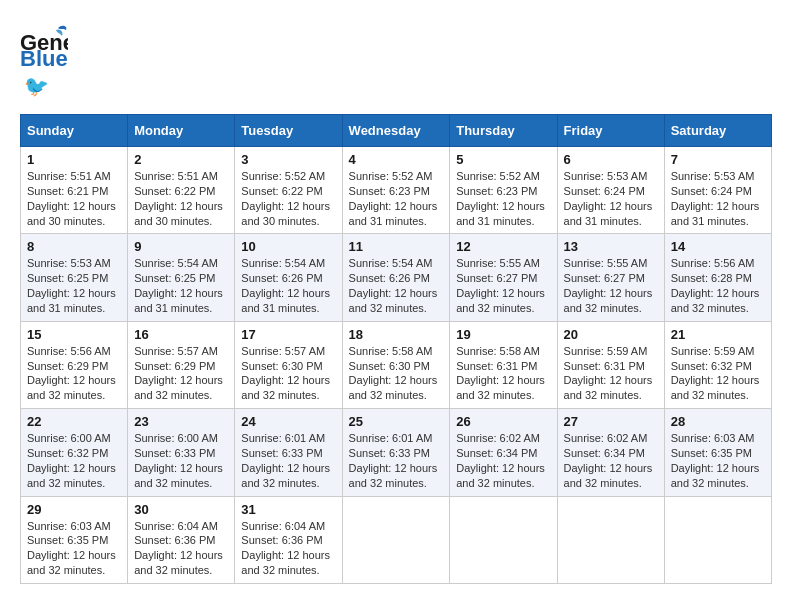 This screenshot has height=612, width=792. Describe the element at coordinates (611, 286) in the screenshot. I see `day-info: Sunrise: 5:55 AMSunset: 6:27 PMDaylight:…` at that location.